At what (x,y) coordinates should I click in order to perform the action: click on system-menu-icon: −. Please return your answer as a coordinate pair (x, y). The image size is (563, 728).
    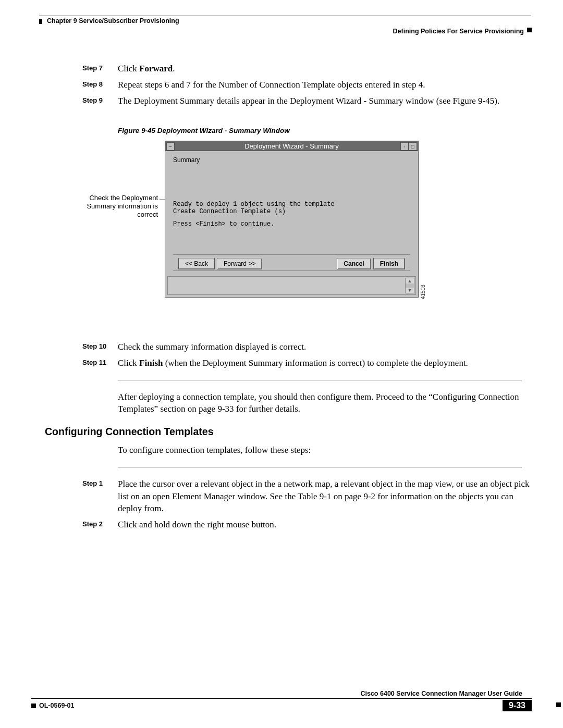
    Looking at the image, I should click on (170, 146).